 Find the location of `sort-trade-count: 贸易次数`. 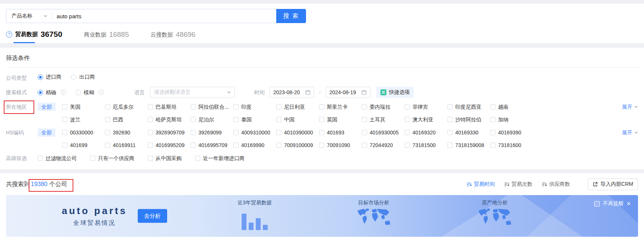

sort-trade-count: 贸易次数 is located at coordinates (518, 184).